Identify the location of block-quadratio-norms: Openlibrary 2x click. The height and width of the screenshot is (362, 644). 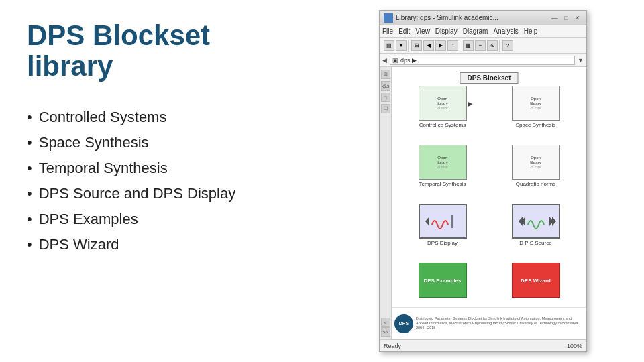
(536, 162).